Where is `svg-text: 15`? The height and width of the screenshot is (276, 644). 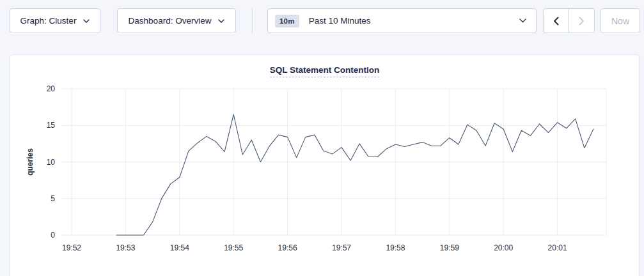 svg-text: 15 is located at coordinates (51, 125).